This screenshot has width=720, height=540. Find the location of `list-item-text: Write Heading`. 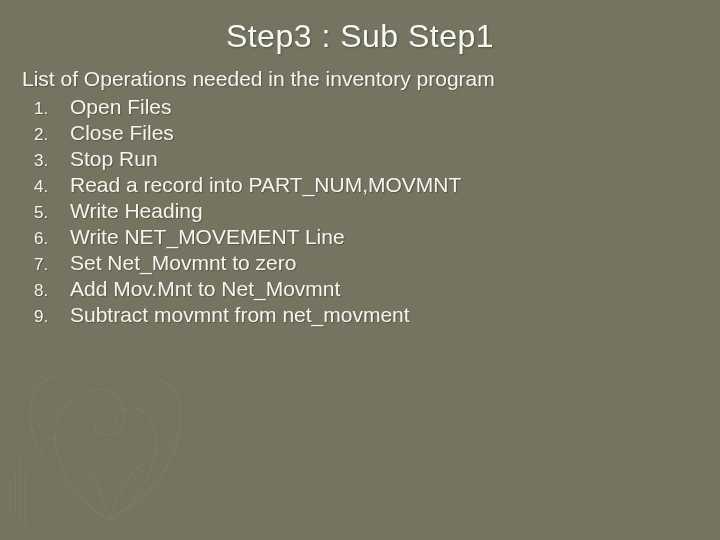

list-item-text: Write Heading is located at coordinates (136, 211).